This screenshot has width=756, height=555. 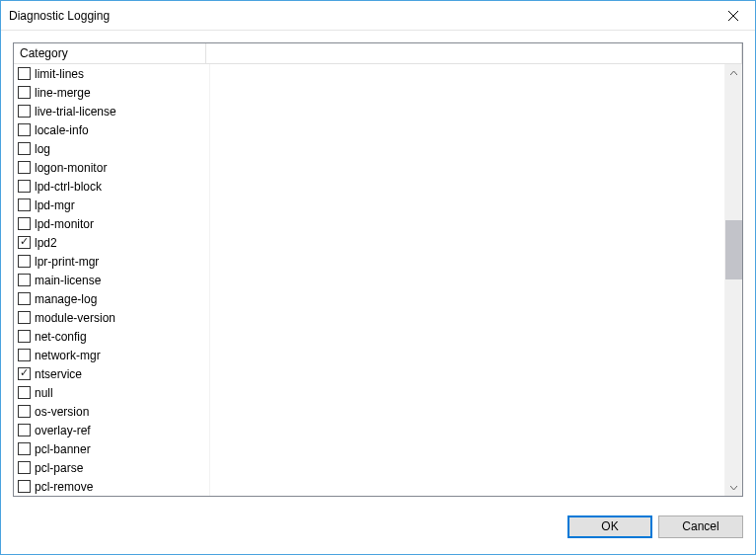 What do you see at coordinates (734, 488) in the screenshot?
I see `chevron-down-icon` at bounding box center [734, 488].